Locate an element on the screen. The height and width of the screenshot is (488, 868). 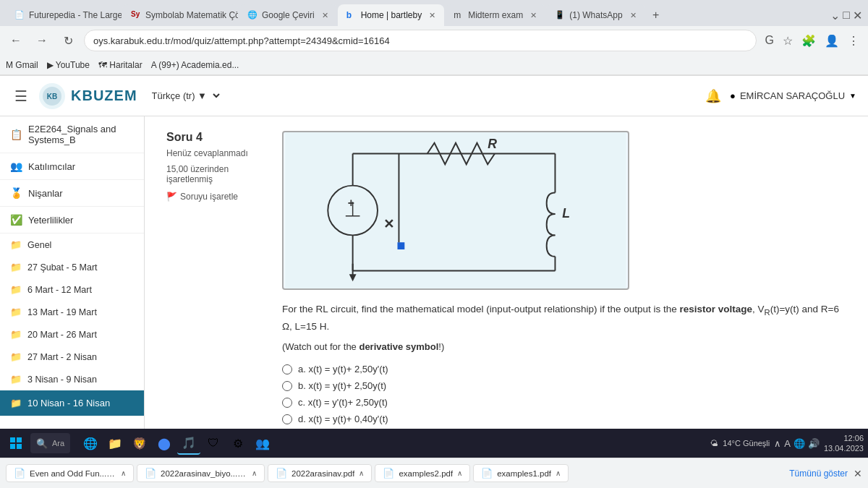
tab-5-close: ✕ is located at coordinates (534, 16).